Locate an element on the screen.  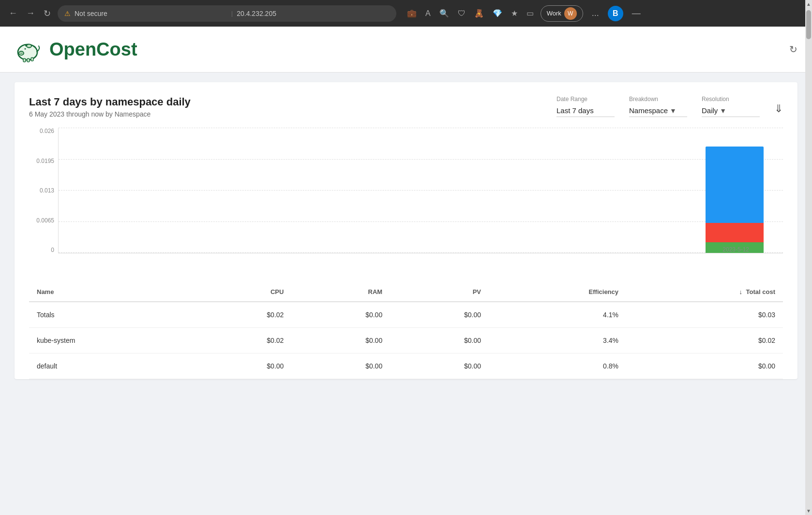
resolution-chevron-icon: ▼ is located at coordinates (723, 111).